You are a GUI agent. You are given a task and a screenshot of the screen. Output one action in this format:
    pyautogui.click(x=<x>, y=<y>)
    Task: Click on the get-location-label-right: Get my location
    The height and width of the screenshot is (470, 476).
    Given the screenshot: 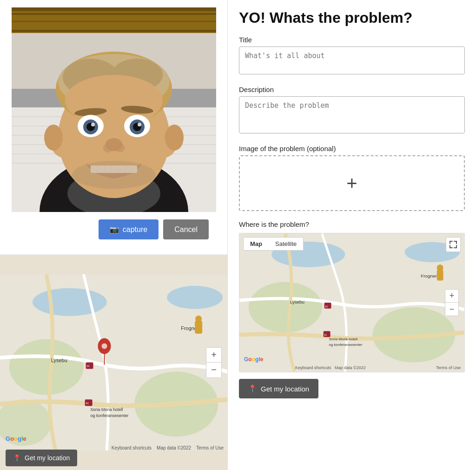 What is the action you would take?
    pyautogui.click(x=285, y=389)
    